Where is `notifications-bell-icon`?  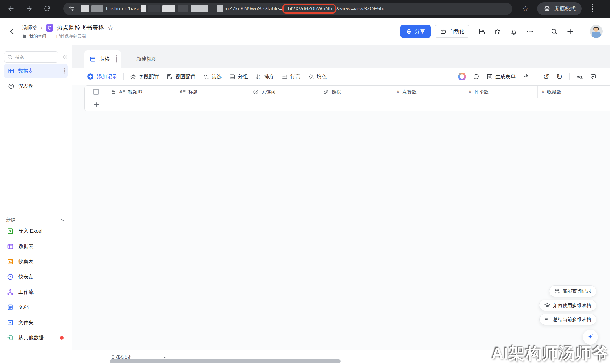 notifications-bell-icon is located at coordinates (514, 32).